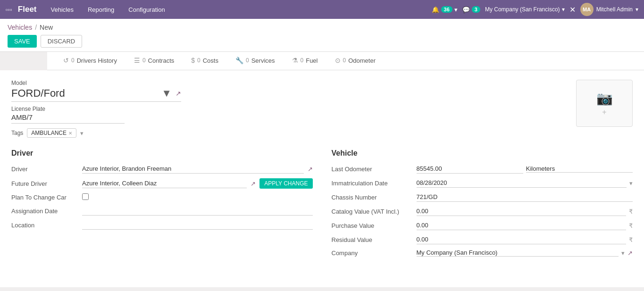  Describe the element at coordinates (322, 42) in the screenshot. I see `action-buttons: SAVE DISCARD` at that location.